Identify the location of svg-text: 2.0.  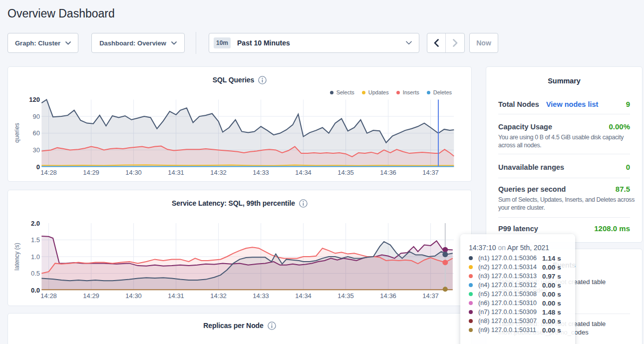
(35, 224).